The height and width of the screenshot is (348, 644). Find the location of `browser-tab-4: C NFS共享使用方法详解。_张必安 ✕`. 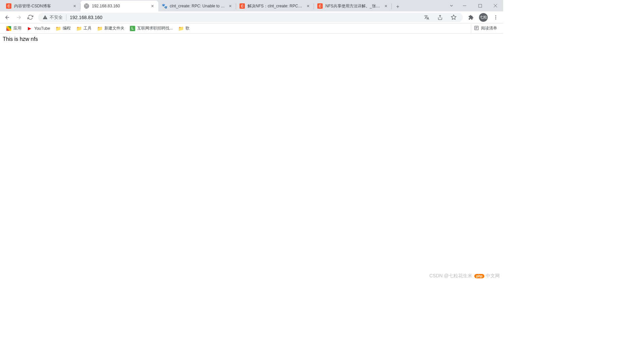

browser-tab-4: C NFS共享使用方法详解。_张必安 ✕ is located at coordinates (353, 6).